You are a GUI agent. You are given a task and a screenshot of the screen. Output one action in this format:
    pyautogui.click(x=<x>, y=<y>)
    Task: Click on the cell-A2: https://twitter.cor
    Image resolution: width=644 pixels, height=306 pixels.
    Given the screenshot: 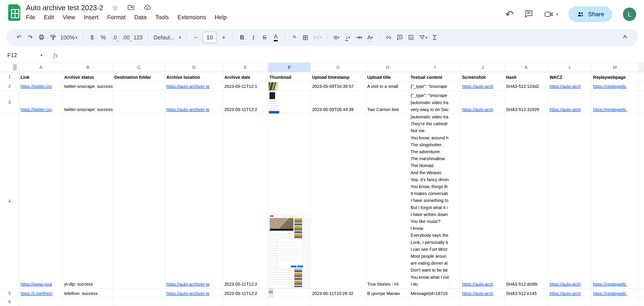 What is the action you would take?
    pyautogui.click(x=41, y=86)
    